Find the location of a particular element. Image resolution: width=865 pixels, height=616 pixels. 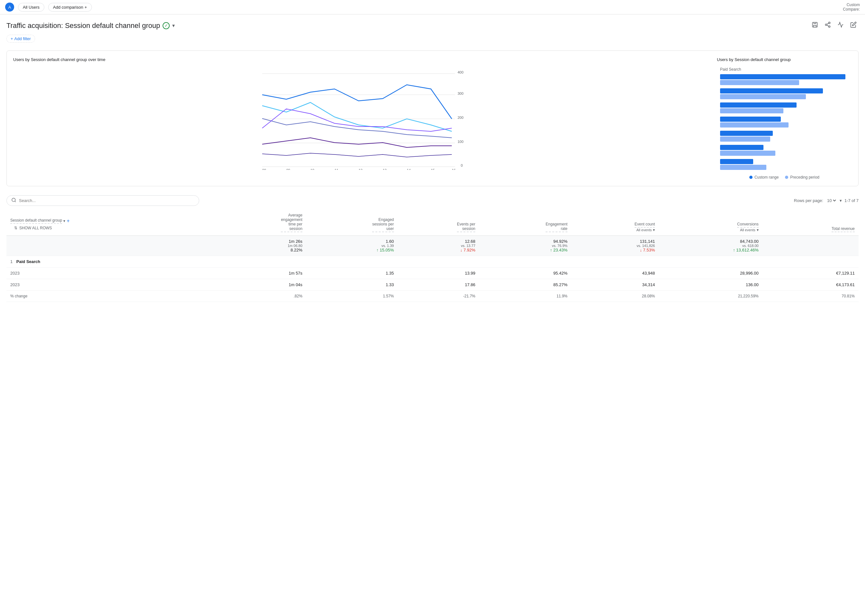

add-comparison-label: Add comparison is located at coordinates (68, 7).